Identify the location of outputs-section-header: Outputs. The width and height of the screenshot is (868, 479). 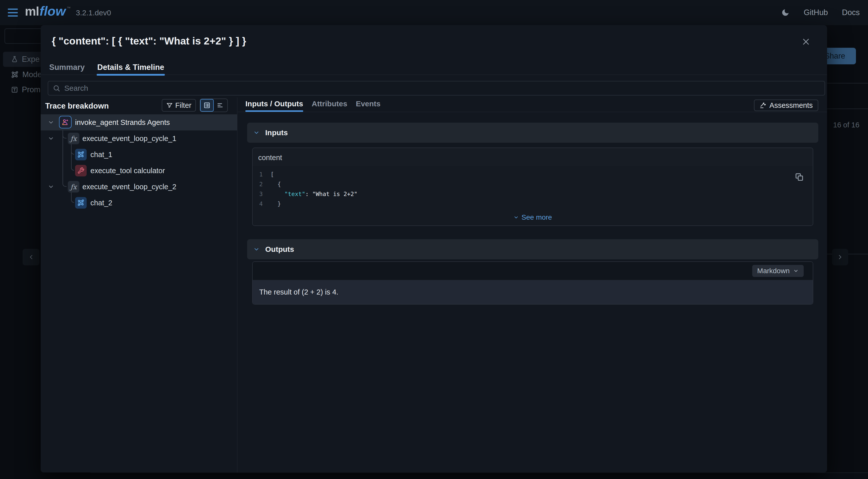
(532, 249).